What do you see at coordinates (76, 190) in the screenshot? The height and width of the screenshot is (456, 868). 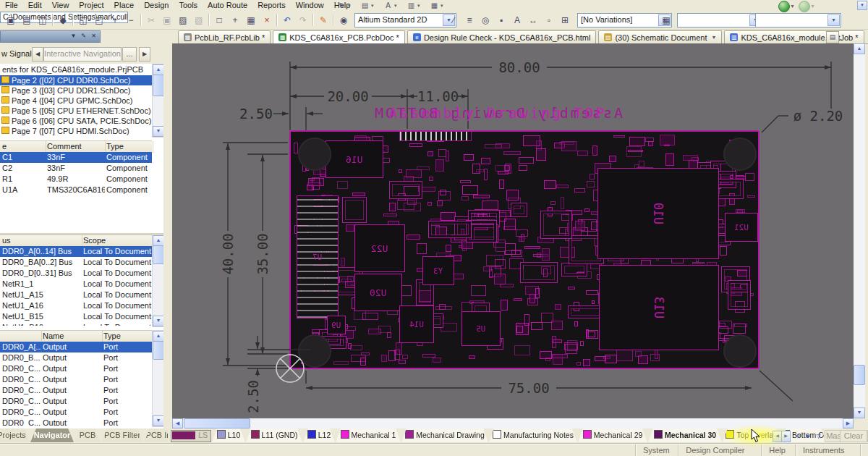 I see `table-row: U1ATMS320C6A816xComponent` at bounding box center [76, 190].